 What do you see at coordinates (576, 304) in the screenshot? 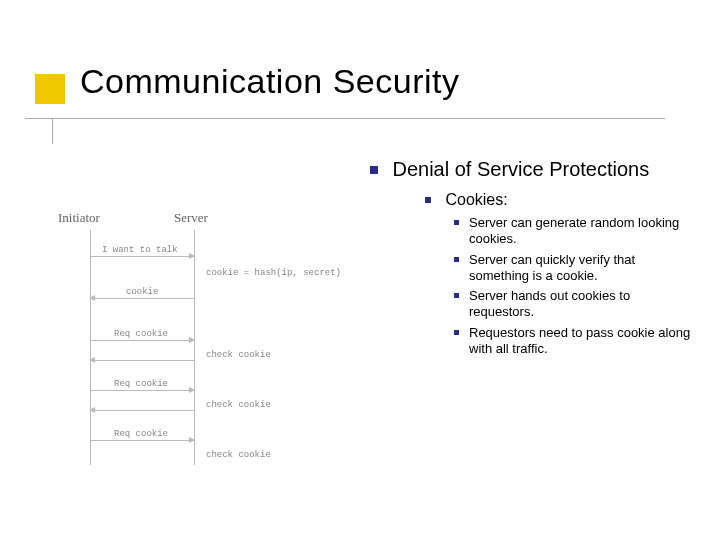
I see `bullet-level-3: Server hands out cookies to requestors.` at bounding box center [576, 304].